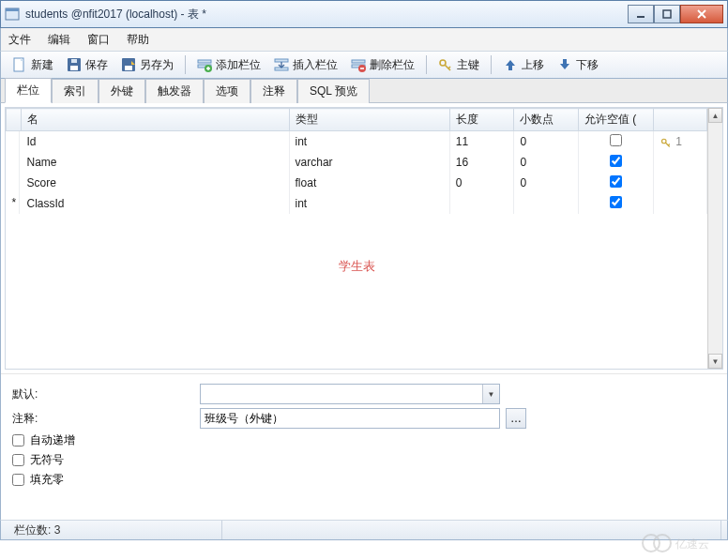 The width and height of the screenshot is (728, 560). Describe the element at coordinates (334, 91) in the screenshot. I see `tab-sqlpreview: SQL 预览` at that location.